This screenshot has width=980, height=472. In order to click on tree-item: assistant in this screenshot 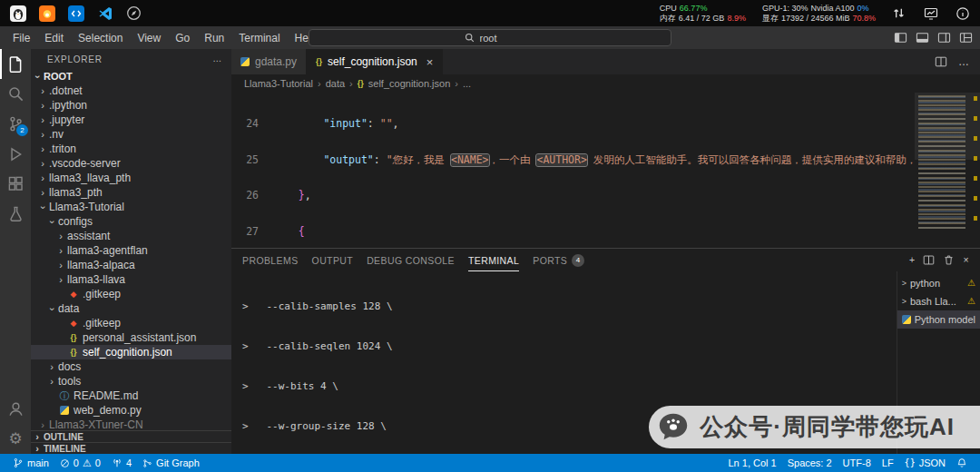, I will do `click(131, 236)`.